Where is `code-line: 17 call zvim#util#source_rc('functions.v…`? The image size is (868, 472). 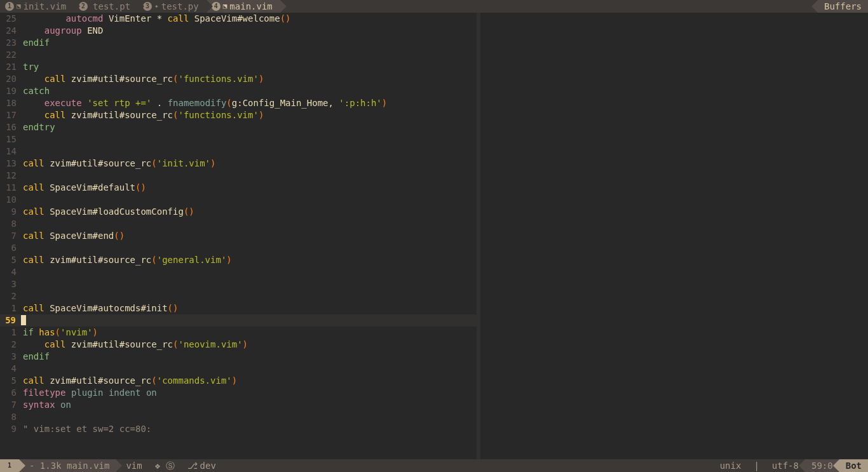 code-line: 17 call zvim#util#source_rc('functions.v… is located at coordinates (240, 116).